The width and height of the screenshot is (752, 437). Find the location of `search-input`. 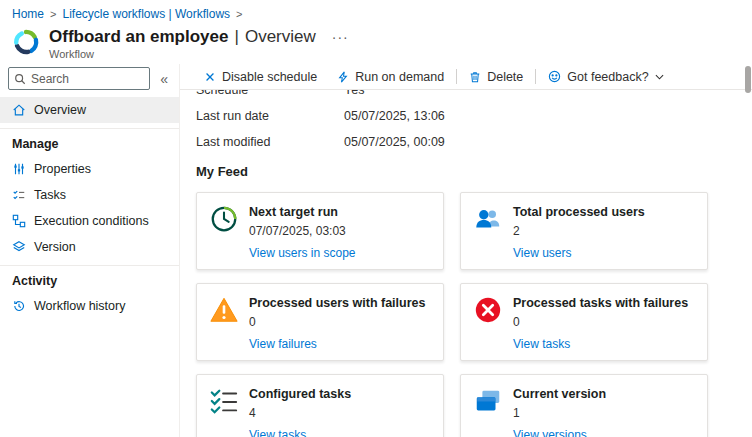

search-input is located at coordinates (88, 79).